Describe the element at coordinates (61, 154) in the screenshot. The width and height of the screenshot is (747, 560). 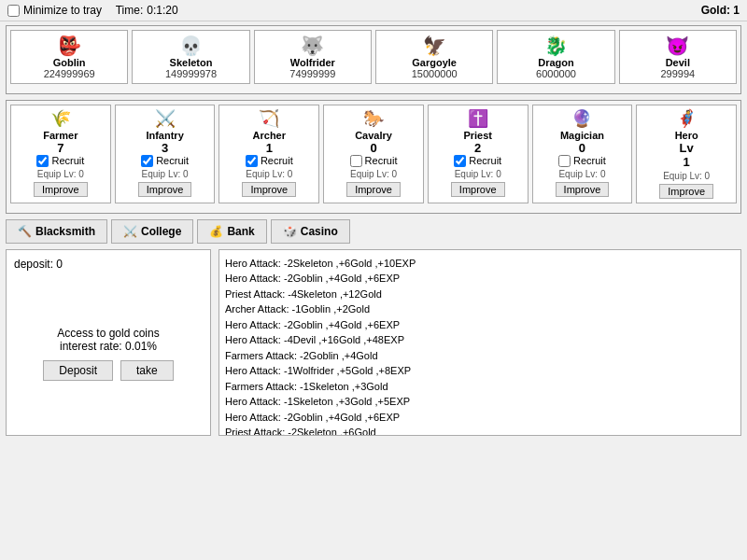
I see `unit-card-farmer: 🌾 Farmer 7 Recruit Equip Lv: 0 Improve` at that location.